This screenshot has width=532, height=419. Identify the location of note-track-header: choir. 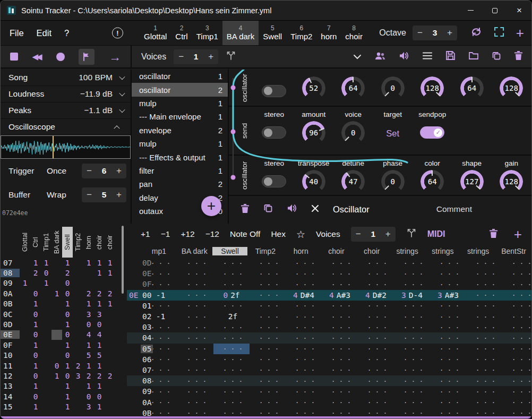
(337, 251).